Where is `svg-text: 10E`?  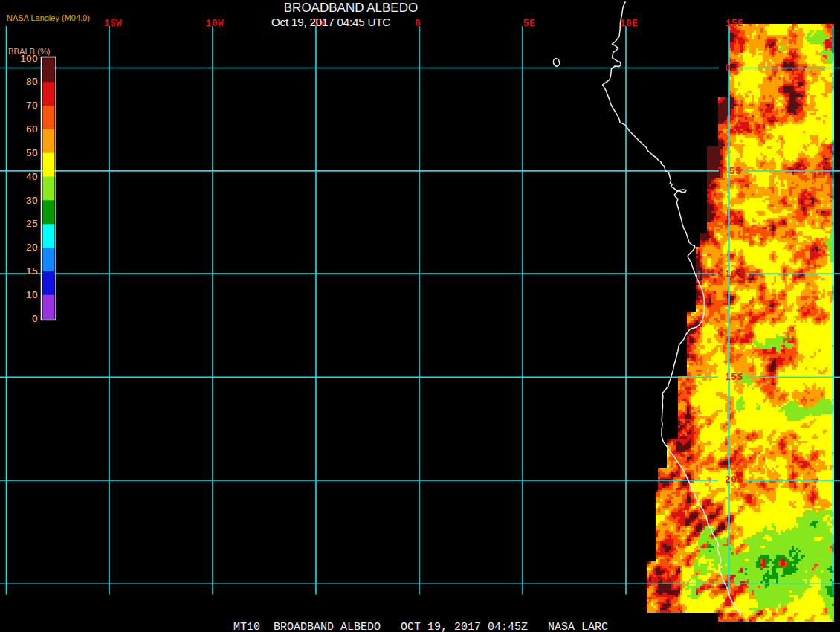
svg-text: 10E is located at coordinates (629, 24).